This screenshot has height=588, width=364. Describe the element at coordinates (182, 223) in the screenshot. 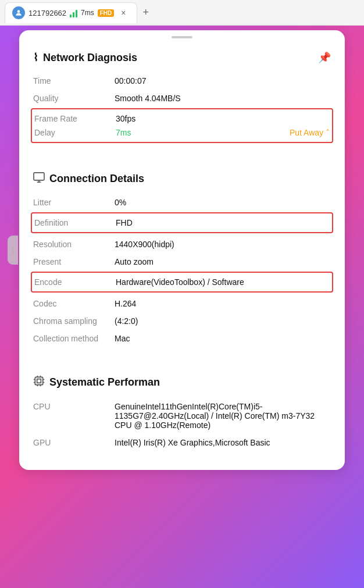

I see `definition-row: Definition FHD` at that location.